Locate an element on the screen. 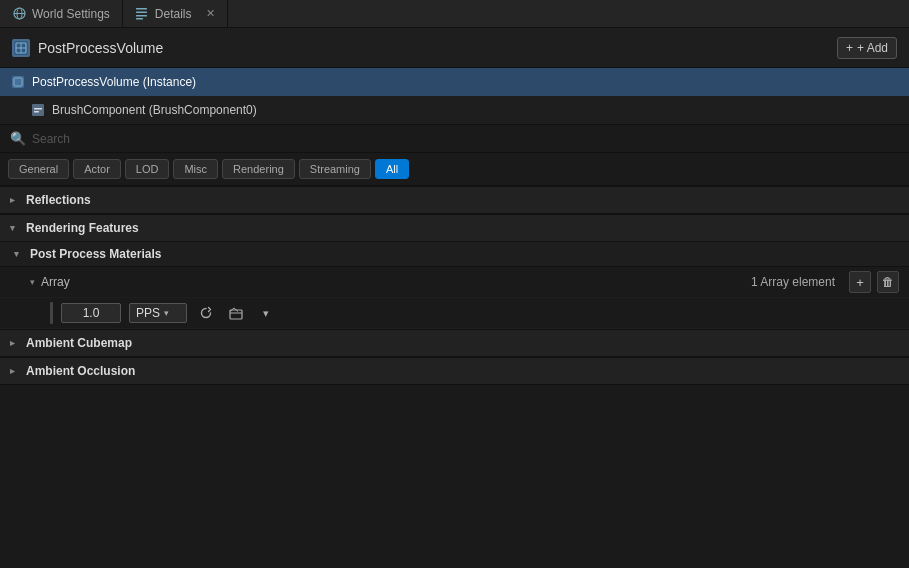 This screenshot has width=909, height=568. tab-details-label: Details is located at coordinates (174, 14).